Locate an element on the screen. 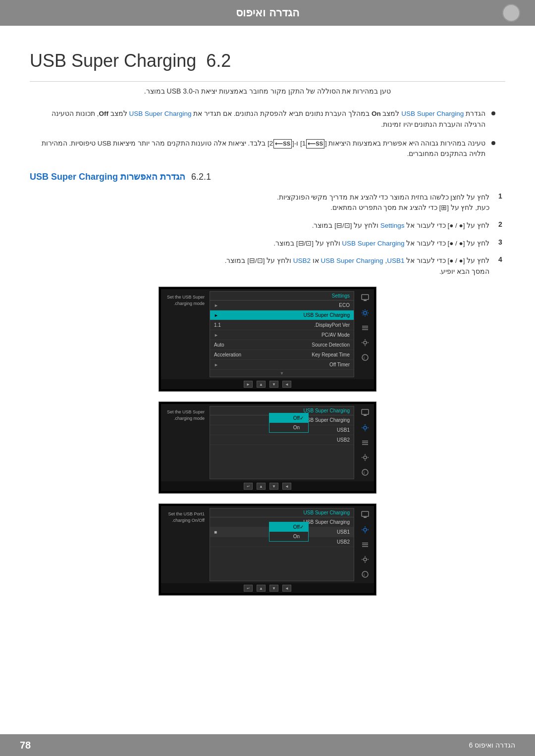 The image size is (535, 756). nav-down-3: ▼ is located at coordinates (274, 588).